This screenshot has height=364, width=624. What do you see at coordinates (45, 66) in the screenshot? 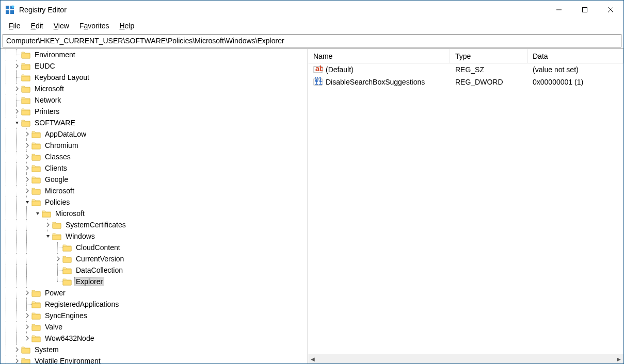
I see `tree-node-label: EUDC` at bounding box center [45, 66].